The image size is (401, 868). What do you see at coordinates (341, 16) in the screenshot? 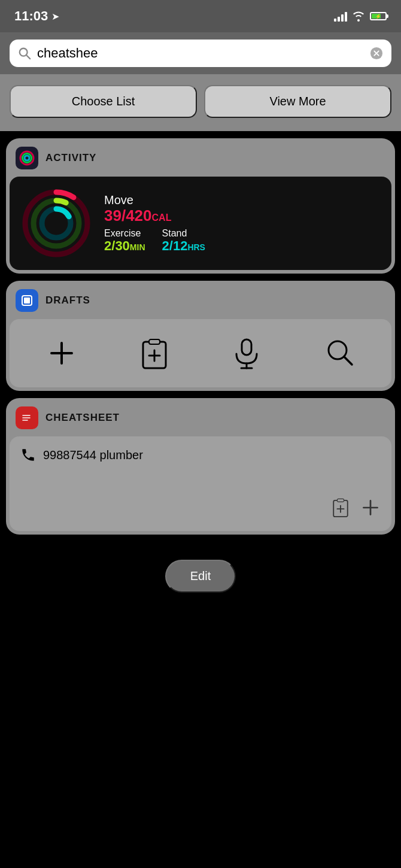
I see `signal-icon` at bounding box center [341, 16].